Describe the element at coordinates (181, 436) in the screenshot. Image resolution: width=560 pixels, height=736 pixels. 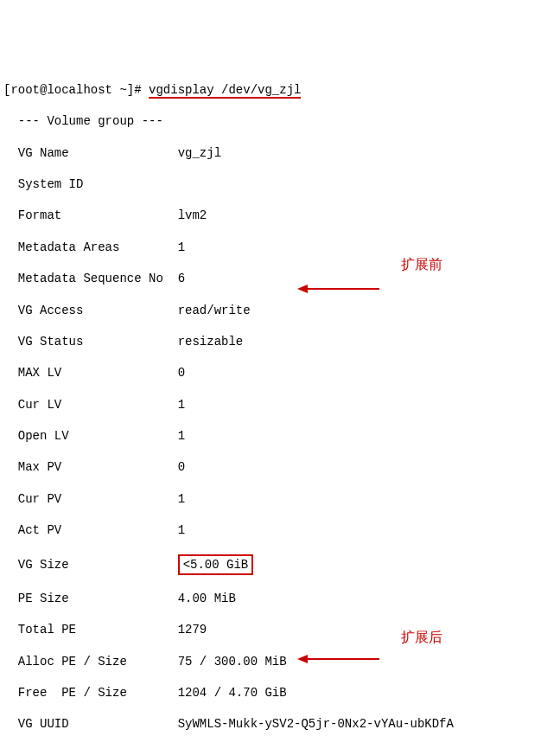
I see `open-lv-value: 1` at that location.